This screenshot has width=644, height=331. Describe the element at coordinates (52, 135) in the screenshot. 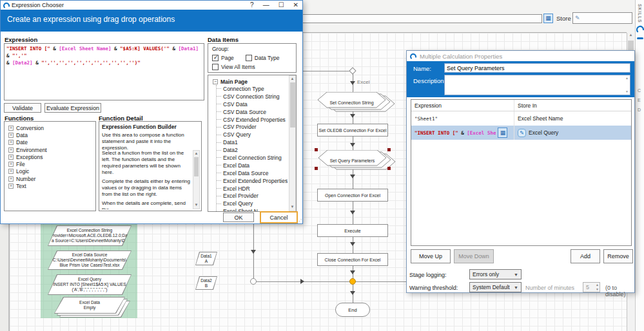

I see `function-group-data: +Data` at that location.